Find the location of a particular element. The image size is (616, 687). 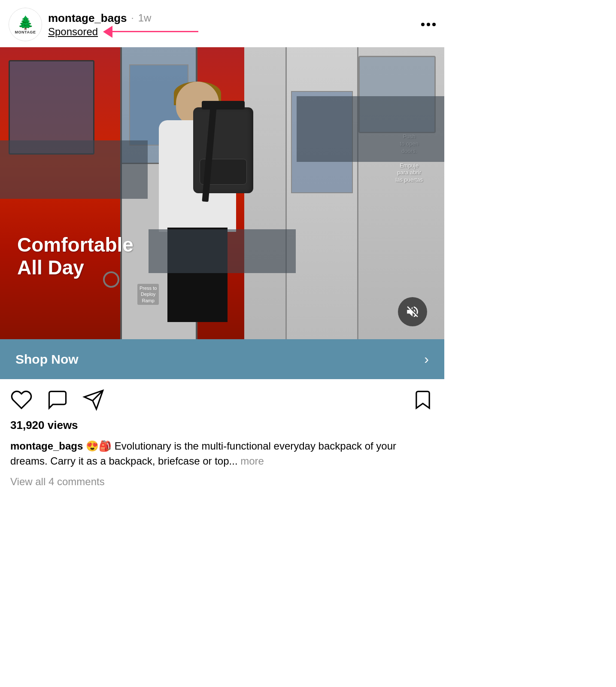

caption-emojis: 😍🎒 is located at coordinates (99, 446).